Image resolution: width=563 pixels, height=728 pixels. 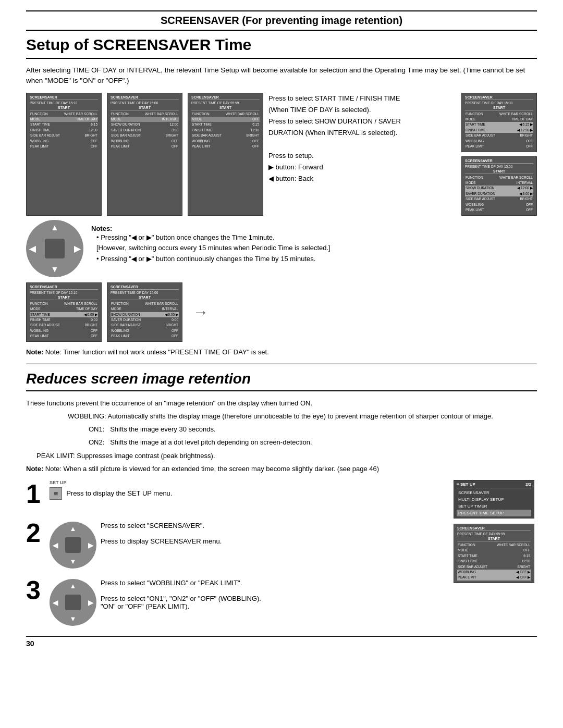 What do you see at coordinates (145, 130) in the screenshot?
I see `panel2-table: FUNCTIONWHITE BAR SCROLL MODEINTERVAL SH…` at bounding box center [145, 130].